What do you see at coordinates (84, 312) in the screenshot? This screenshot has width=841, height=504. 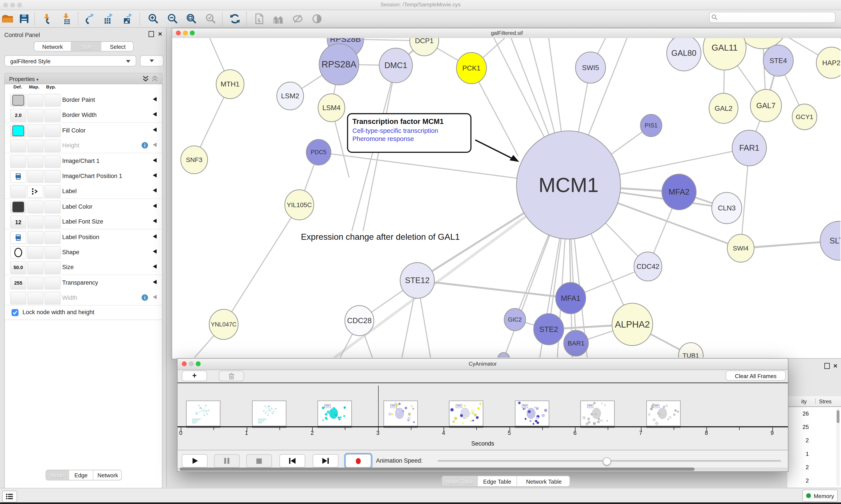 I see `lock-node-size-row: Lock node width and height` at bounding box center [84, 312].